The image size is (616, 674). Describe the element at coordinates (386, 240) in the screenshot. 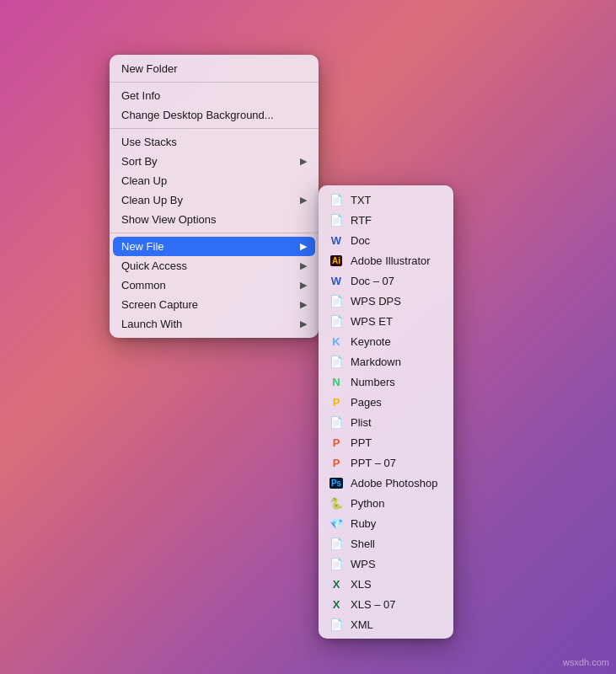

I see `submenu-item-doc: WDoc` at that location.